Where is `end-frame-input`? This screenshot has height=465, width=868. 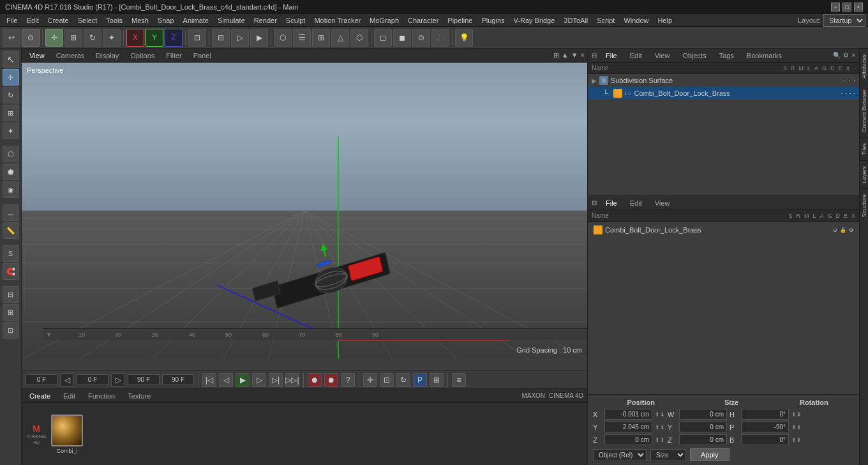
end-frame-input is located at coordinates (144, 379).